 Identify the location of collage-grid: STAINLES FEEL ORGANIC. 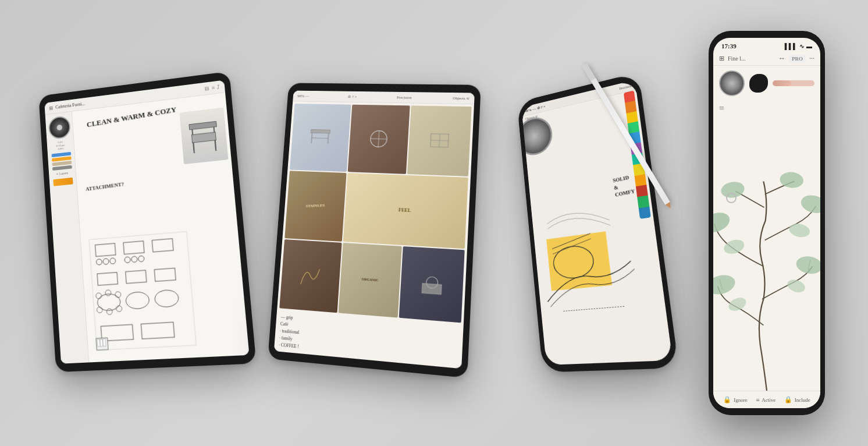
(376, 213).